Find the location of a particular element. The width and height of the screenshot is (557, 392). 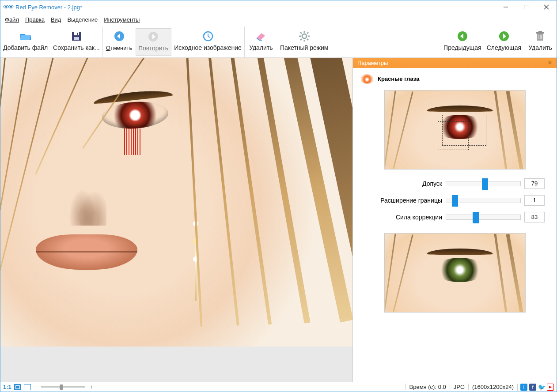

previous-button: Предыдущая is located at coordinates (462, 42).